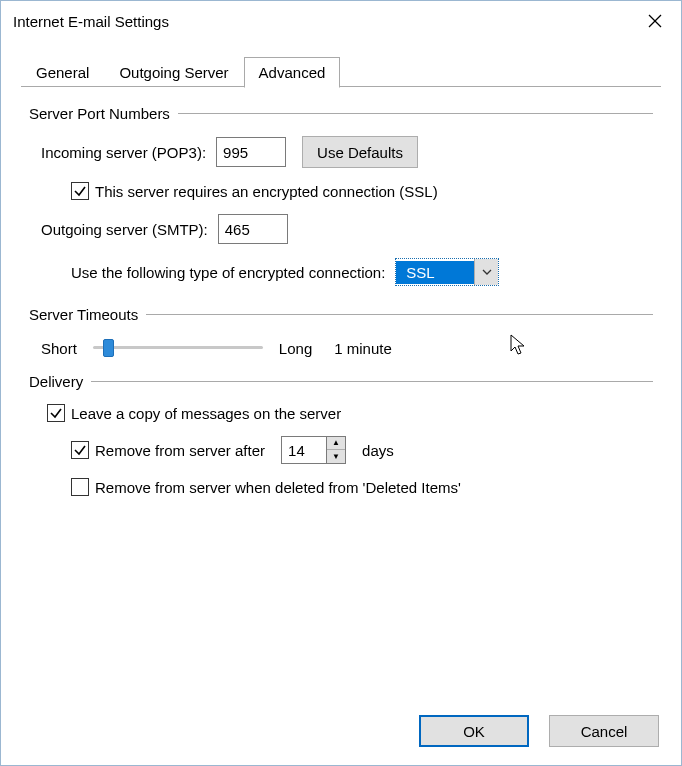 This screenshot has height=766, width=682. Describe the element at coordinates (487, 272) in the screenshot. I see `chevron-down-icon` at that location.